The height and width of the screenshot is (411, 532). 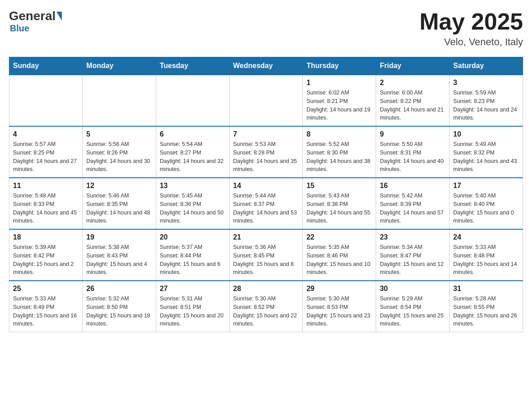 What do you see at coordinates (339, 203) in the screenshot?
I see `calendar-cell-2-4: 15Sunrise: 5:43 AMSunset: 8:38 PMDayligh…` at bounding box center [339, 203].